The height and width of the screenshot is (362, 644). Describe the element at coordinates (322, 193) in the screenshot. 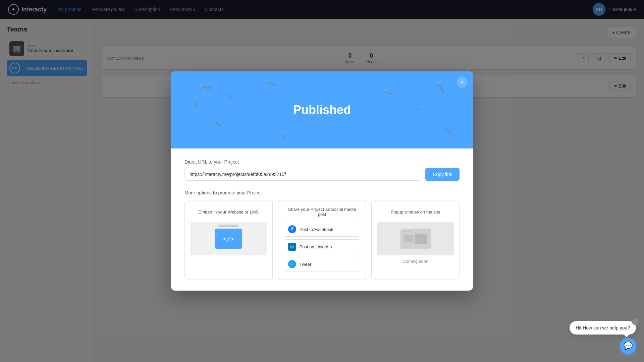

I see `promote-label: More options to promote your Project` at that location.